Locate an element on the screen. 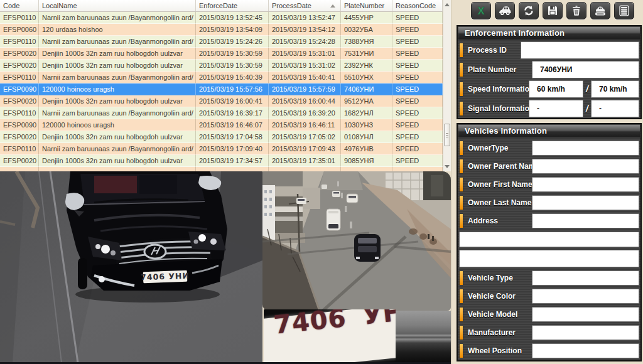  list-button is located at coordinates (624, 11).